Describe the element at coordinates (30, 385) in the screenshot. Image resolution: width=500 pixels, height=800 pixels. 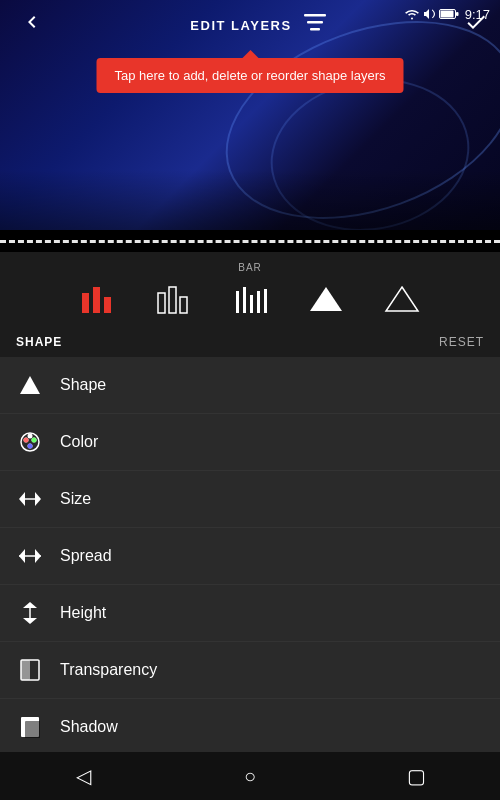
I see `shape-icon` at that location.